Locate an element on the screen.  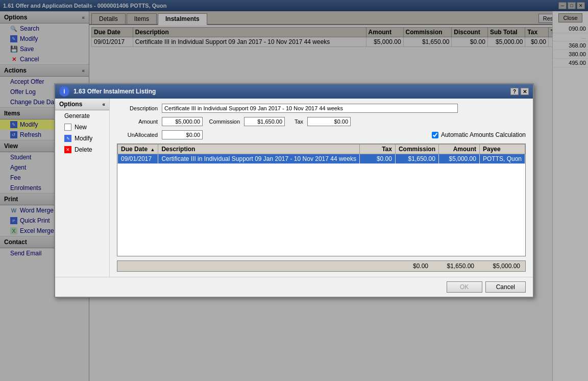
new-icon is located at coordinates (68, 127).